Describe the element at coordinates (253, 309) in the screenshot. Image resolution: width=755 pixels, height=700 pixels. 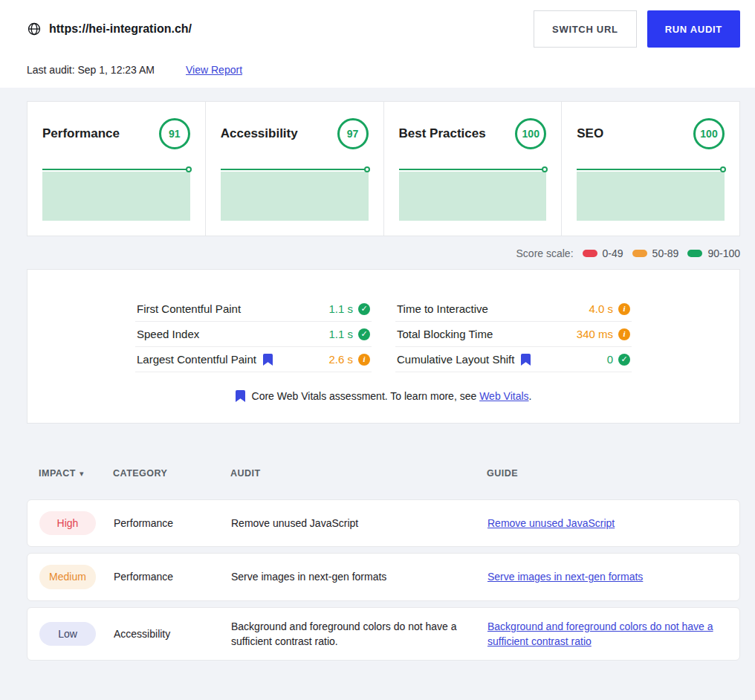
I see `metric-first-contentful-paint: First Contentful Paint 1.1 s` at that location.